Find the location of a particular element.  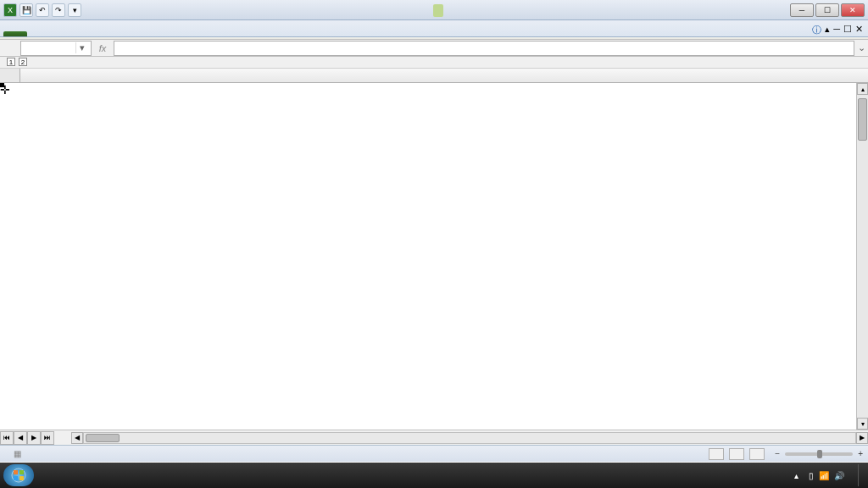

outline-bar: 1 2 is located at coordinates (434, 63).